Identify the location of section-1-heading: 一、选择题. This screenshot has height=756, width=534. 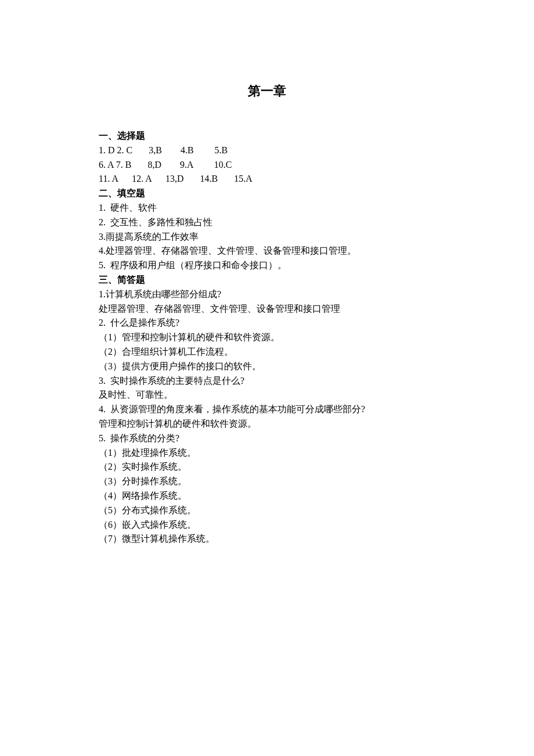
(267, 136).